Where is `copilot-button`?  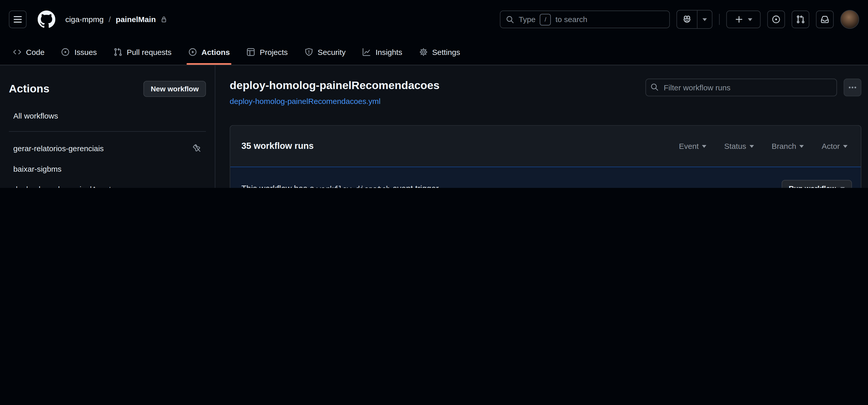
copilot-button is located at coordinates (687, 20).